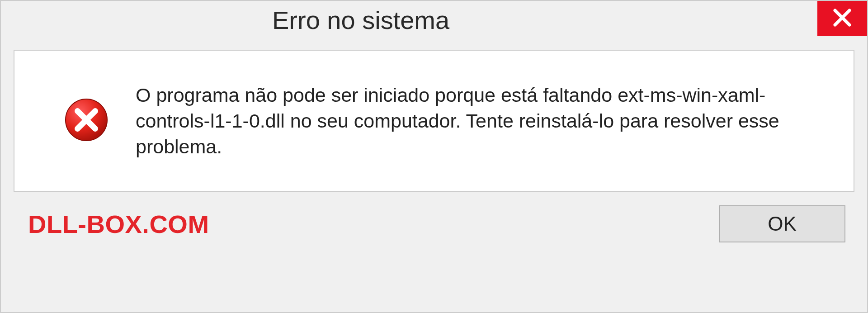 This screenshot has width=868, height=313. I want to click on titlebar: Erro no sistema, so click(434, 21).